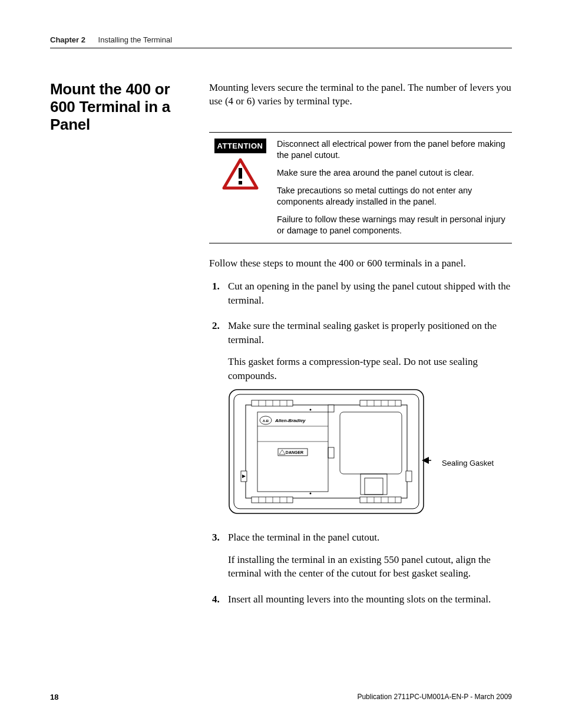 This screenshot has height=728, width=562. I want to click on lead-paragraph: Follow these steps to mount the 400 or 6…, so click(361, 263).